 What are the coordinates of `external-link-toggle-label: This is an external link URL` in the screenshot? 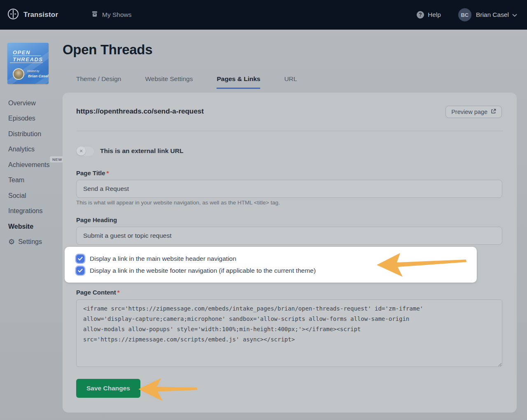 It's located at (142, 151).